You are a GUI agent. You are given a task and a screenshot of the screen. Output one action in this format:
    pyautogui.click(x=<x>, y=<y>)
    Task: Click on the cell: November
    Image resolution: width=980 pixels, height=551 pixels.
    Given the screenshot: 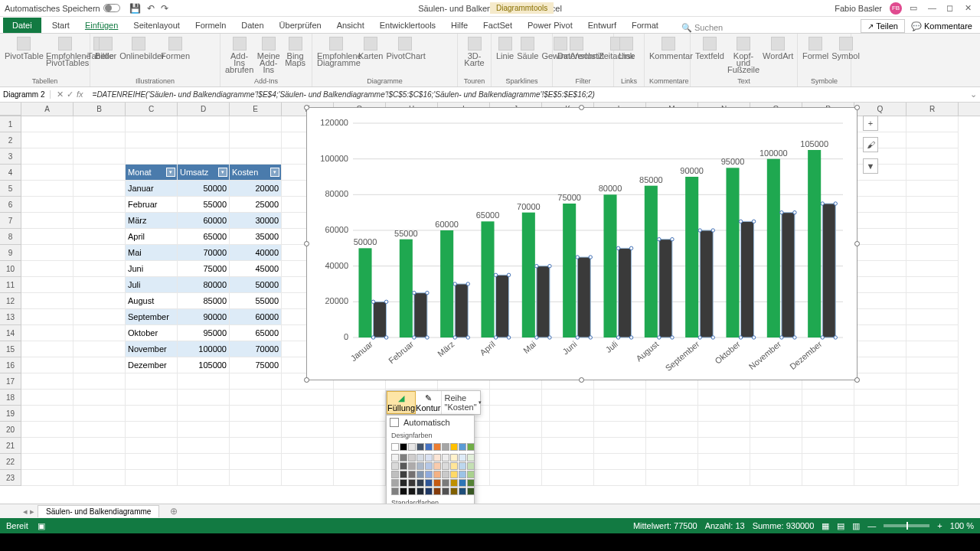 What is the action you would take?
    pyautogui.click(x=152, y=349)
    